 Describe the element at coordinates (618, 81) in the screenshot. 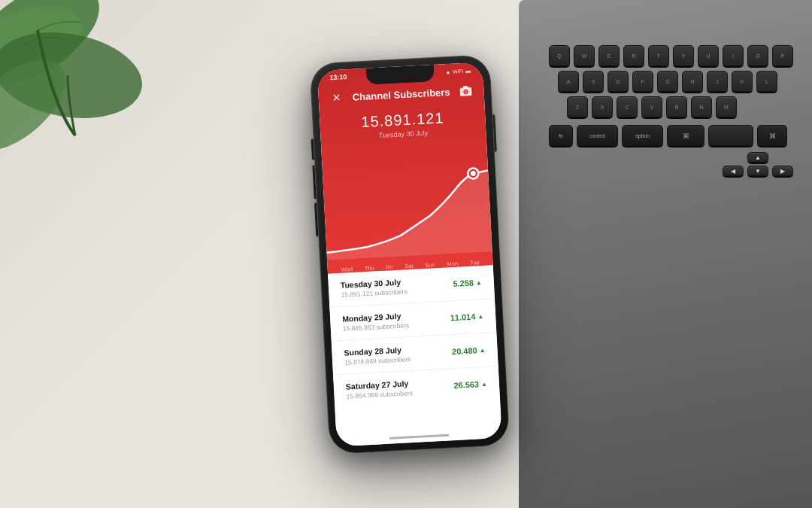

I see `key-d: D` at that location.